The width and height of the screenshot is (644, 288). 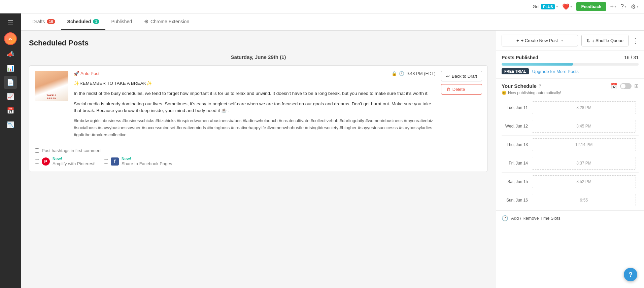 What do you see at coordinates (517, 145) in the screenshot?
I see `schedule-date: Thu, Jun 13` at bounding box center [517, 145].